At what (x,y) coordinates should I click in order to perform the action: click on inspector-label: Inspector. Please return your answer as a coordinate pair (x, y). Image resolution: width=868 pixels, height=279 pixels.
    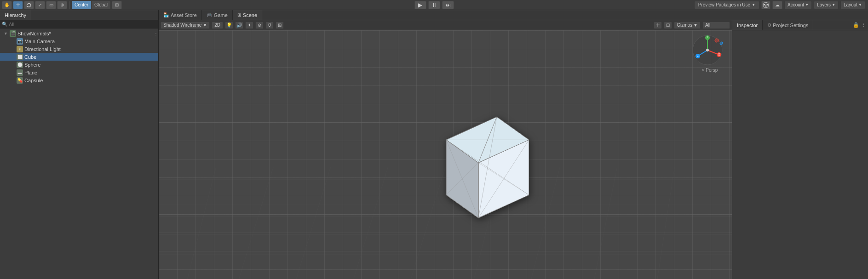
    Looking at the image, I should click on (747, 25).